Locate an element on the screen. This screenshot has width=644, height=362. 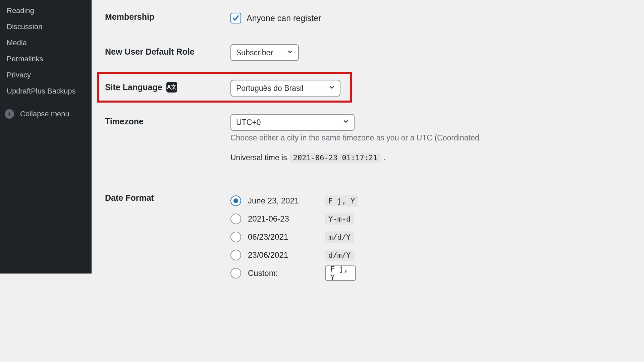
timezone-description: Choose either a city in the same timezon… is located at coordinates (355, 138).